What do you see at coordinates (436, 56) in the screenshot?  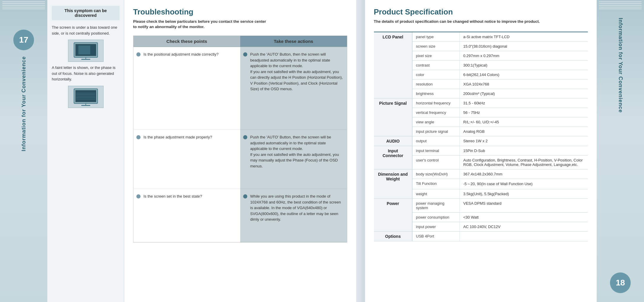 I see `label-pixel-size: pixel size` at bounding box center [436, 56].